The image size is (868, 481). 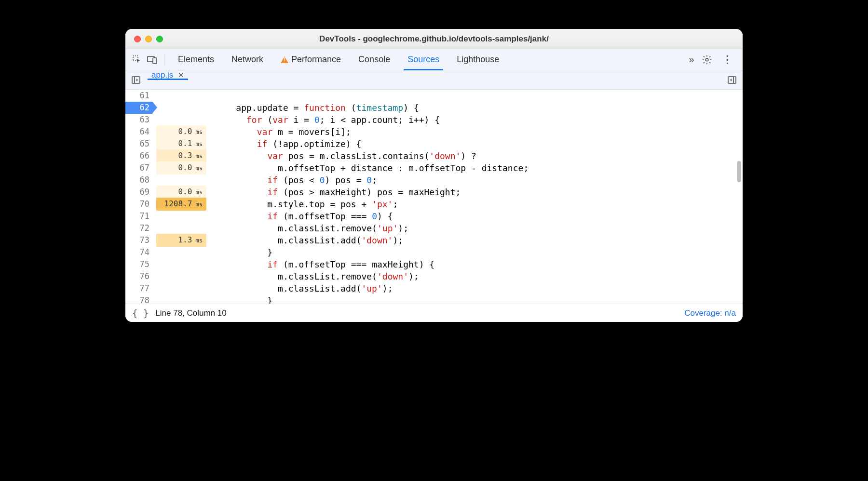 I want to click on line-number: 61, so click(x=139, y=95).